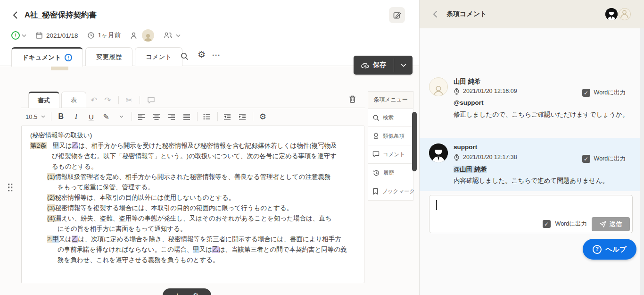 The image size is (644, 295). What do you see at coordinates (16, 35) in the screenshot?
I see `status-icon: !` at bounding box center [16, 35].